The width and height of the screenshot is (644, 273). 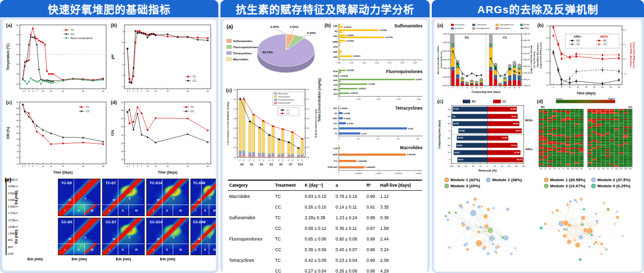 What do you see at coordinates (109, 221) in the screenshot?
I see `eem-fluorescence-section: (e)Ex (nm)TC-D0IIIIIIIVVTC-D7IIIIIIIVVTC…` at bounding box center [109, 221].